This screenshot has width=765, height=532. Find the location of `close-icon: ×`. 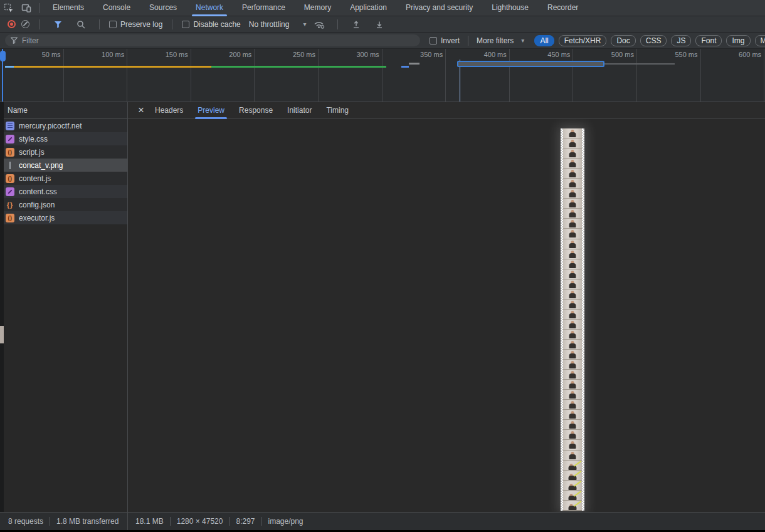

close-icon: × is located at coordinates (141, 110).